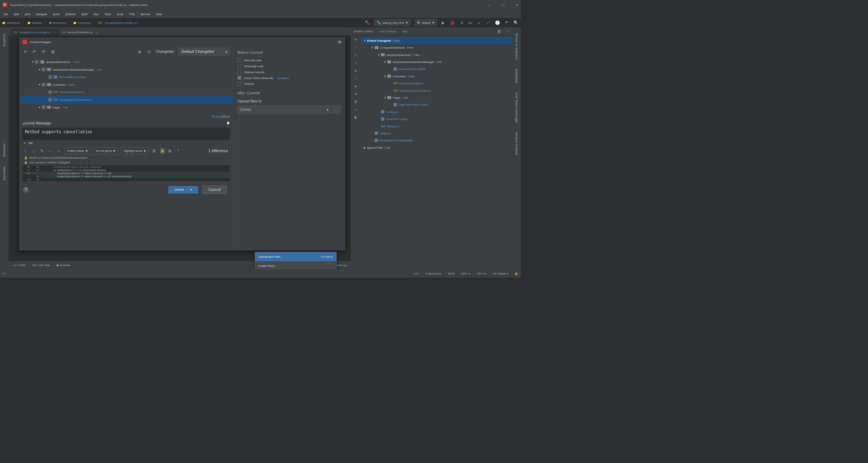 The width and height of the screenshot is (868, 463). Describe the element at coordinates (69, 22) in the screenshot. I see `breadcrumb: 📁MusicStore〉 📁samples〉 ⬢MusicStore〉 📁Con…` at that location.